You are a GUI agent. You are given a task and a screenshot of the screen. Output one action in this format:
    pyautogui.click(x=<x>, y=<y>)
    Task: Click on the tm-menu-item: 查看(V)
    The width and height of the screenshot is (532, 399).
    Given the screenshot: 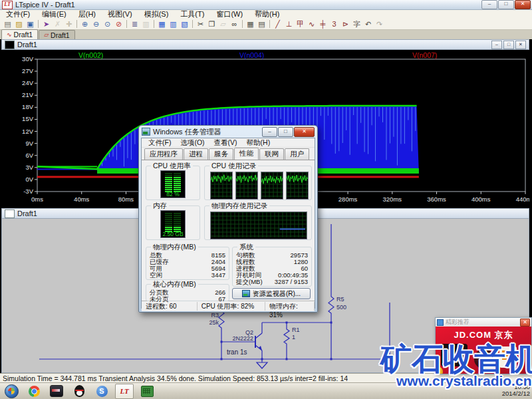 What is the action you would take?
    pyautogui.click(x=226, y=143)
    